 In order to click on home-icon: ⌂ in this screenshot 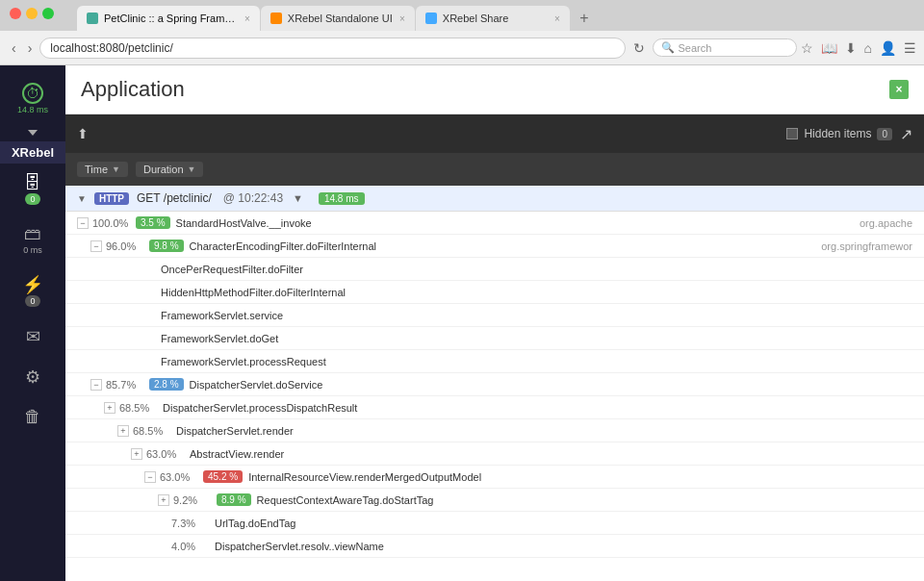, I will do `click(868, 48)`.